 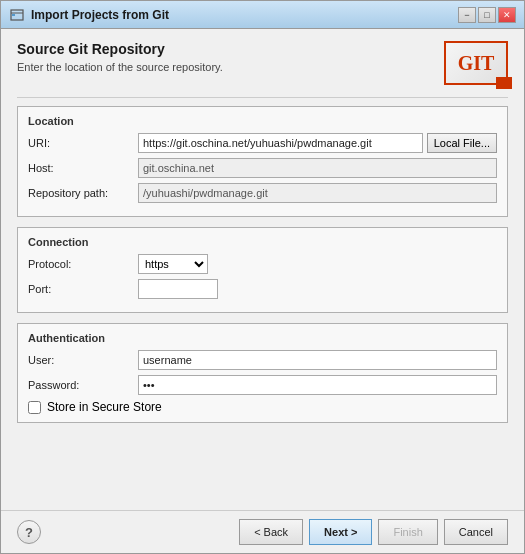 What do you see at coordinates (83, 168) in the screenshot?
I see `host-label: Host:` at bounding box center [83, 168].